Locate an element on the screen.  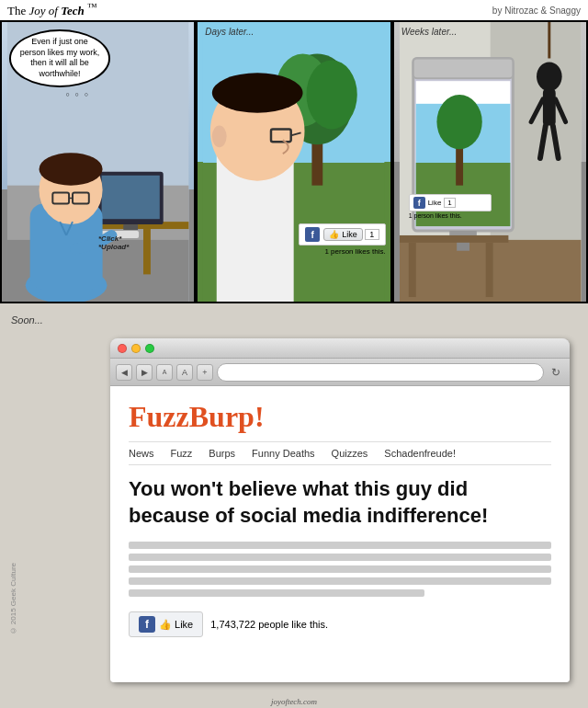
site-title: The Joy of Tech ™ is located at coordinates (52, 9).